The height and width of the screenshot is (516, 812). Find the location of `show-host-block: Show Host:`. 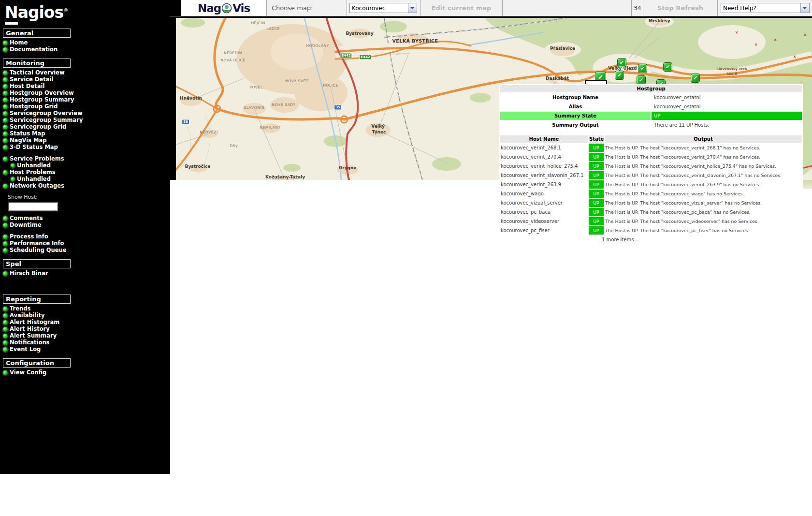

show-host-block: Show Host: is located at coordinates (89, 203).